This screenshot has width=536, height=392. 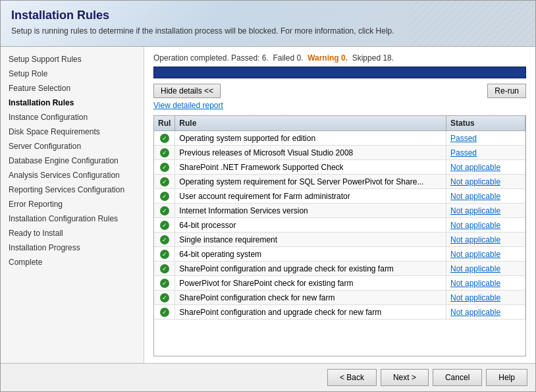 What do you see at coordinates (274, 58) in the screenshot?
I see `operation-status-text: Operation completed. Passed: 6. Failed 0…` at bounding box center [274, 58].